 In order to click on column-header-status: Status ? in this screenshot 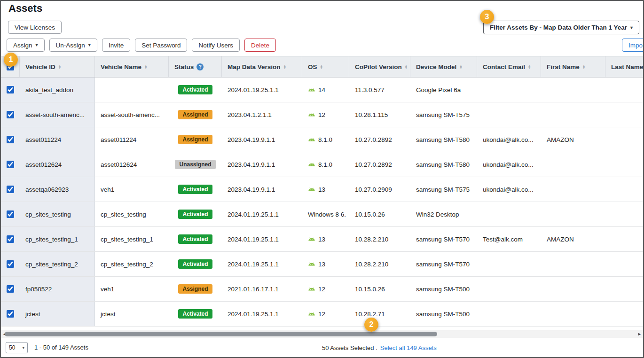, I will do `click(196, 67)`.